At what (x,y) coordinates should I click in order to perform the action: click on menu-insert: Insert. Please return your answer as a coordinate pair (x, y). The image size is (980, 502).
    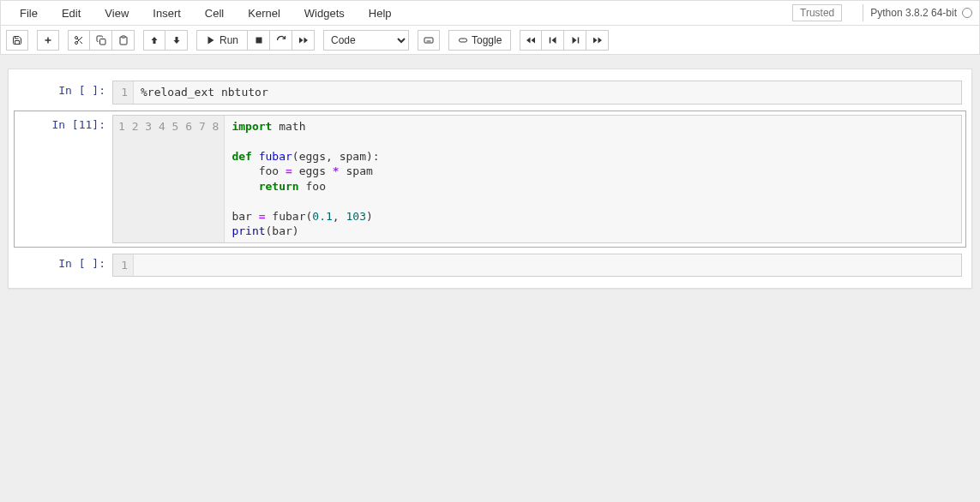
    Looking at the image, I should click on (166, 14).